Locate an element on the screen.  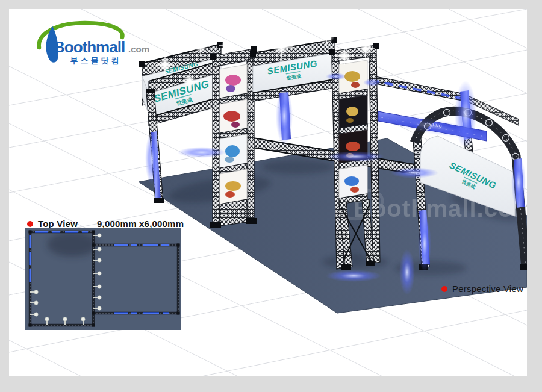
logo-brand-text: Boothmall is located at coordinates (89, 47).